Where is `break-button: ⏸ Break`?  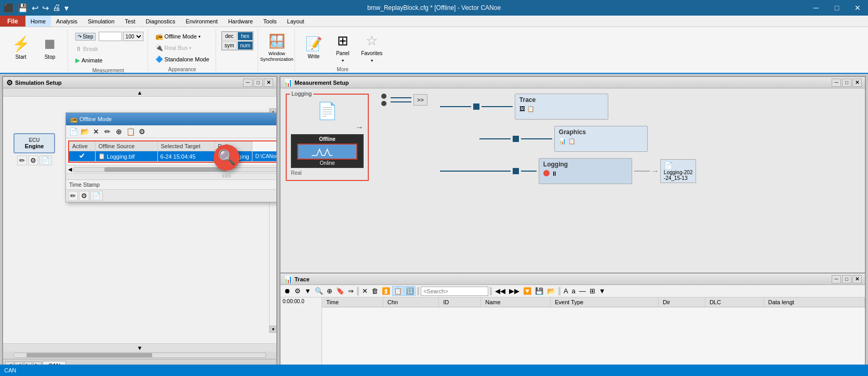 break-button: ⏸ Break is located at coordinates (108, 49).